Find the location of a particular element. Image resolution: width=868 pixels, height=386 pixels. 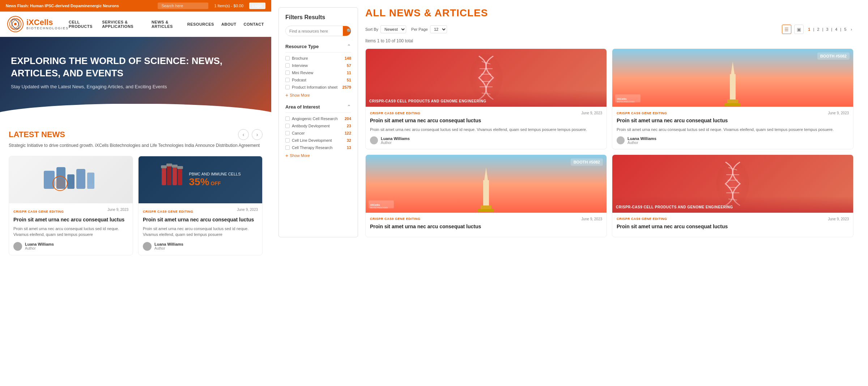

page-5: 5 is located at coordinates (845, 29).